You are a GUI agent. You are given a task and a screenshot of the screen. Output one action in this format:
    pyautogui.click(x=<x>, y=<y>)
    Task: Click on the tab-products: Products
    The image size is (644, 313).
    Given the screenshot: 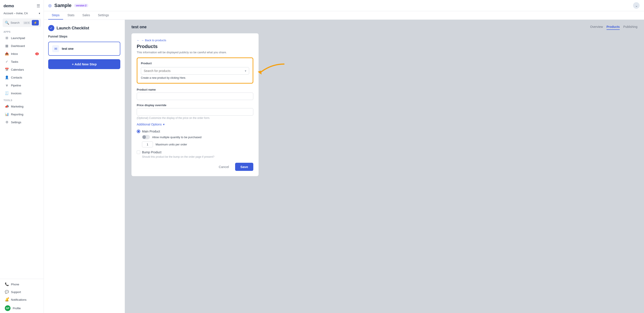 What is the action you would take?
    pyautogui.click(x=613, y=27)
    